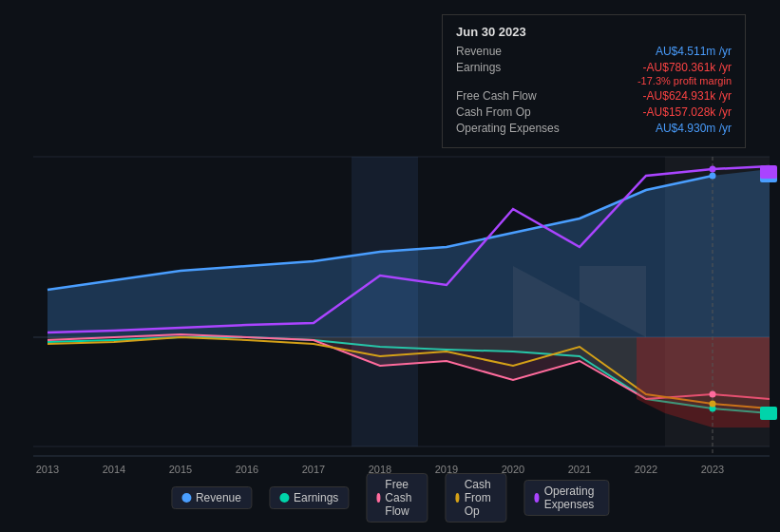  What do you see at coordinates (507, 128) in the screenshot?
I see `tooltip-label-opex: Operating Expenses` at bounding box center [507, 128].